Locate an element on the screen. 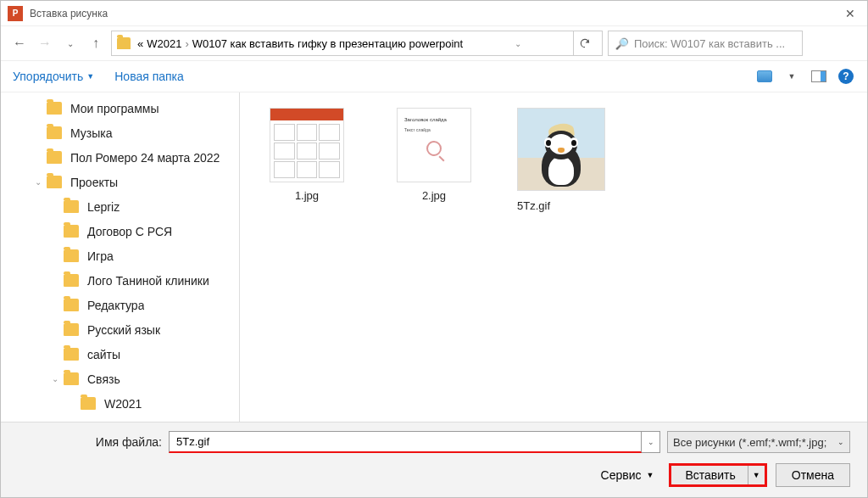  up-button: ↑ is located at coordinates (96, 43).